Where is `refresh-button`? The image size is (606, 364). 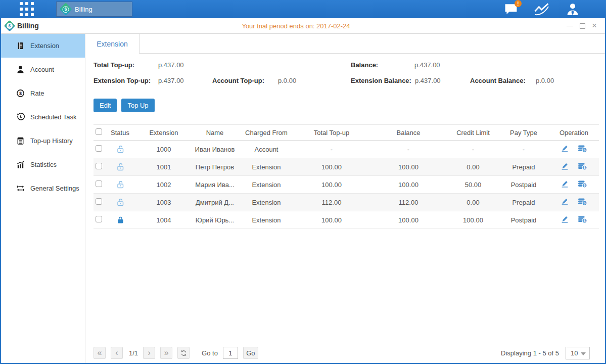 refresh-button is located at coordinates (183, 353).